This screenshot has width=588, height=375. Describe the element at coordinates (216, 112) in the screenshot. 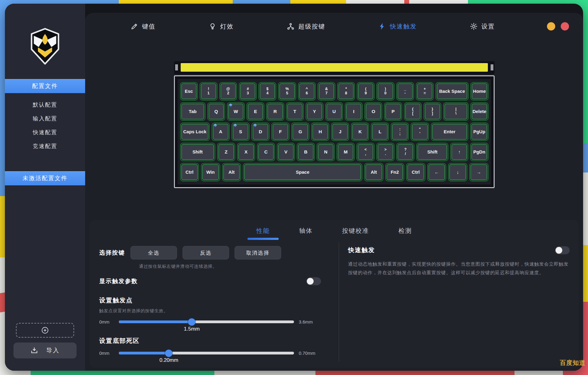

I see `key-q: Q` at that location.